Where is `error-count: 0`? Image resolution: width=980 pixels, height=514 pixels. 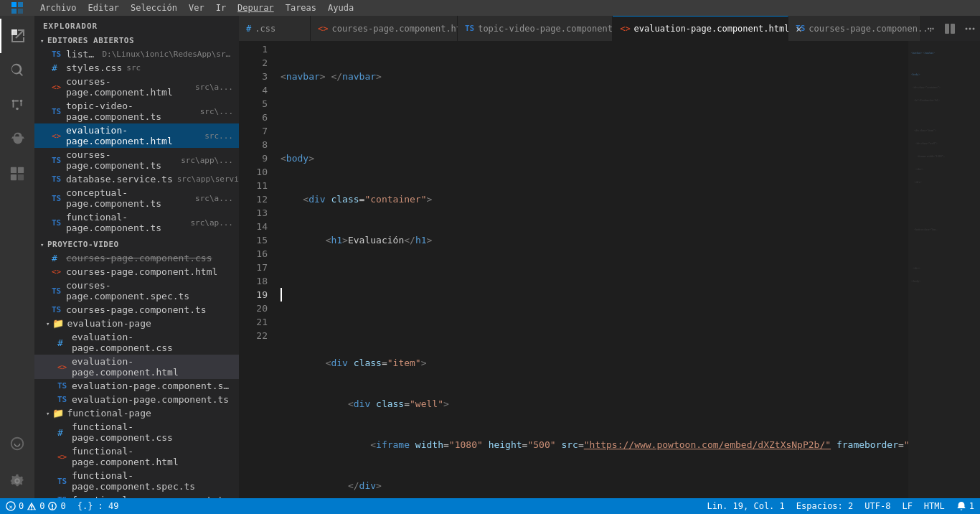 error-count: 0 is located at coordinates (22, 506).